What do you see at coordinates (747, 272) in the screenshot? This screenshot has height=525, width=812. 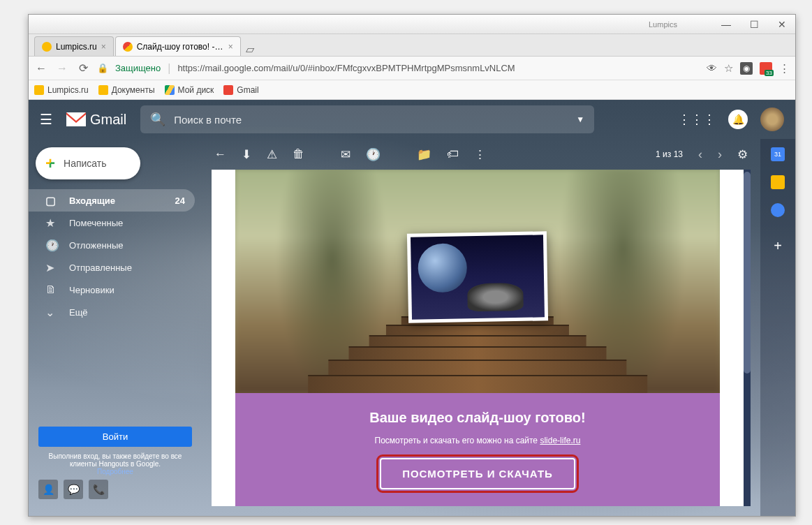 I see `scroll-thumb` at bounding box center [747, 272].